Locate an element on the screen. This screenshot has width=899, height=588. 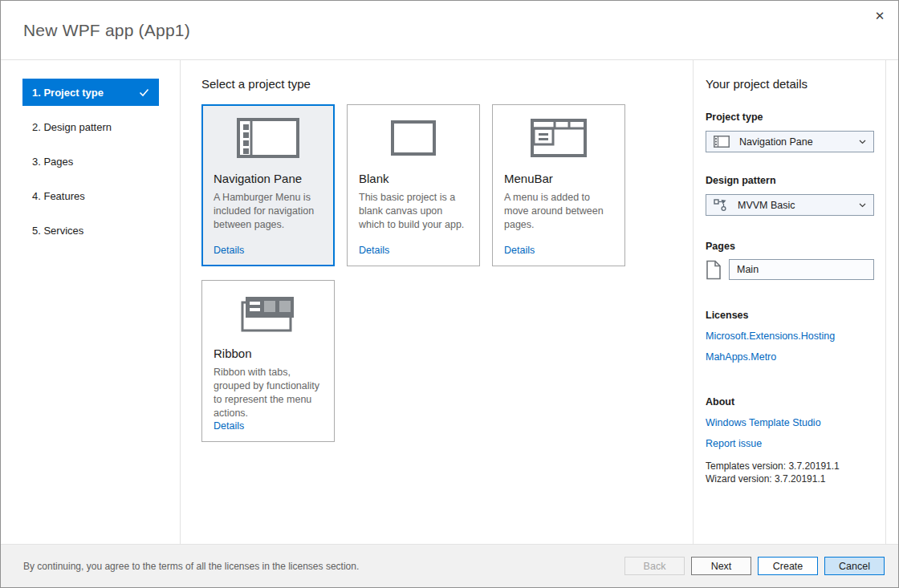
details-heading: Your project details is located at coordinates (790, 83).